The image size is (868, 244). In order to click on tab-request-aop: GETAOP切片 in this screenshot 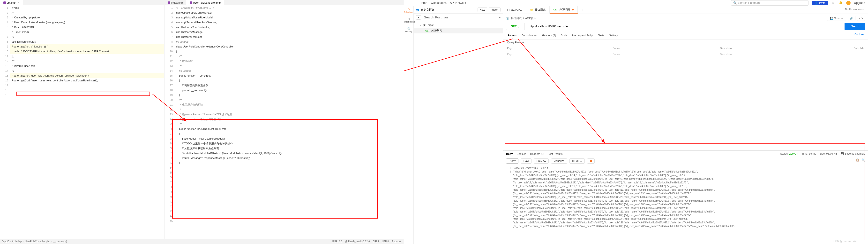, I will do `click(563, 10)`.